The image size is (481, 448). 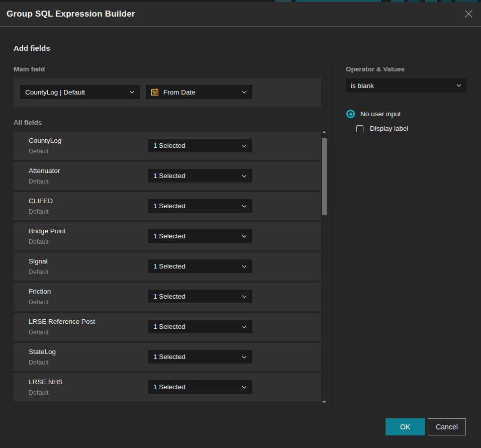 What do you see at coordinates (167, 297) in the screenshot?
I see `field-row: Friction Default 1 Selected` at bounding box center [167, 297].